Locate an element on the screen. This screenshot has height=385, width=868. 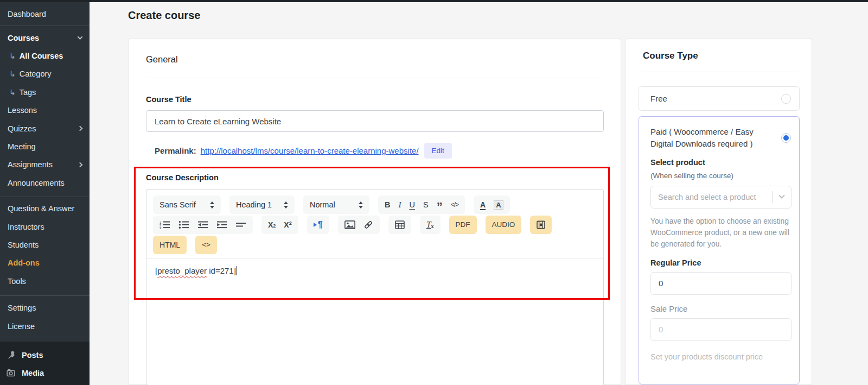
video-button is located at coordinates (541, 225).